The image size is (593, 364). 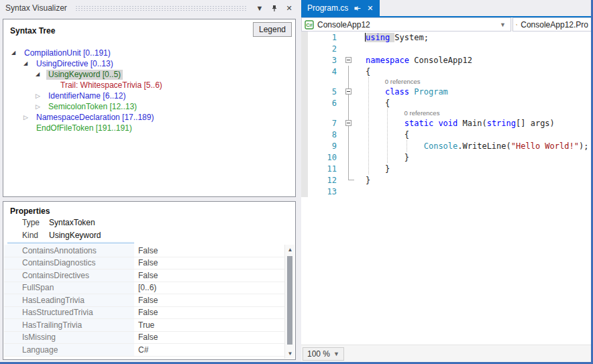 I want to click on tree-node: ◢UsingKeyword [0..5), so click(x=149, y=74).